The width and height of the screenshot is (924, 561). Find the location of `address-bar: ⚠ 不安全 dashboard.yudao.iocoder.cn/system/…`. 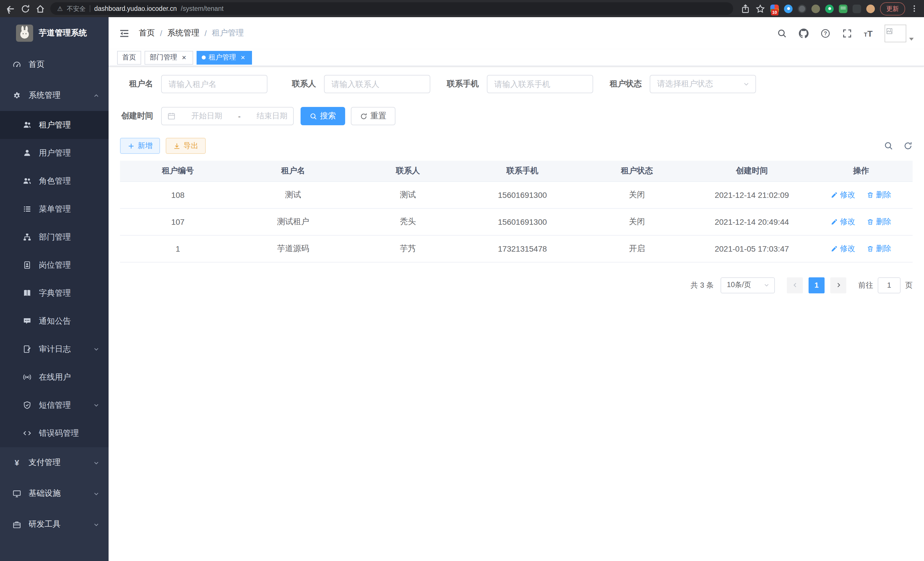

address-bar: ⚠ 不安全 dashboard.yudao.iocoder.cn/system/… is located at coordinates (392, 9).